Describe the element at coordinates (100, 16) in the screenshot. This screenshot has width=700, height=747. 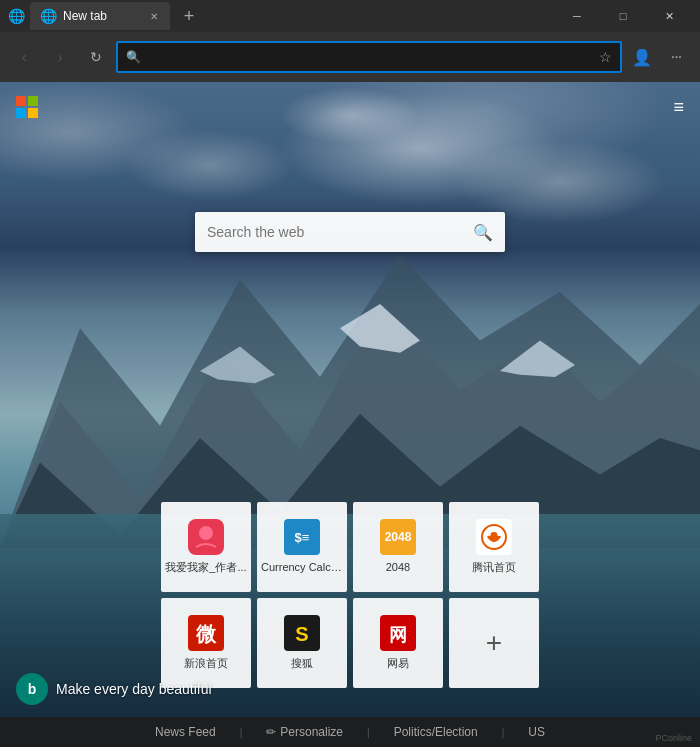
I see `active-tab: 🌐 New tab ✕` at that location.